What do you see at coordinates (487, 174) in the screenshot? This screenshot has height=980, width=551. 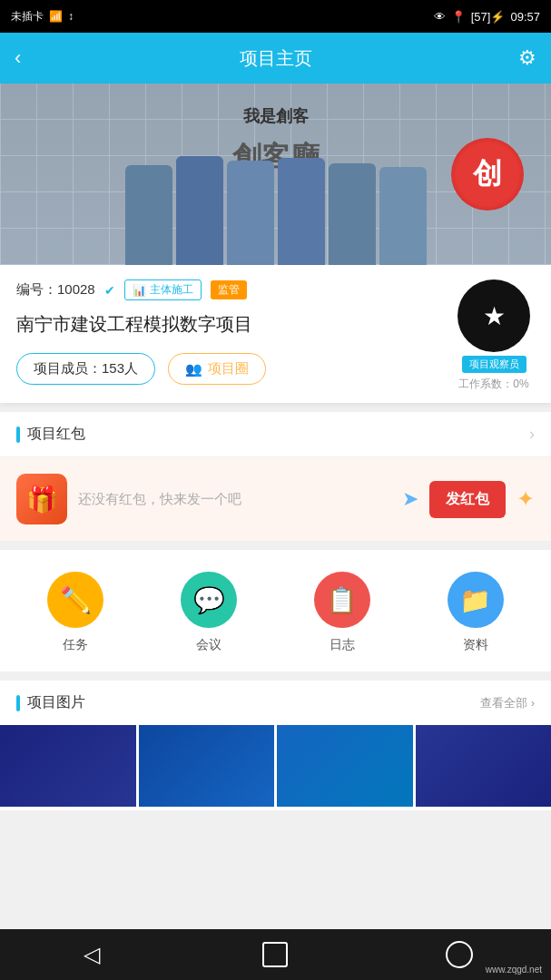 I see `hero-logo: 创` at bounding box center [487, 174].